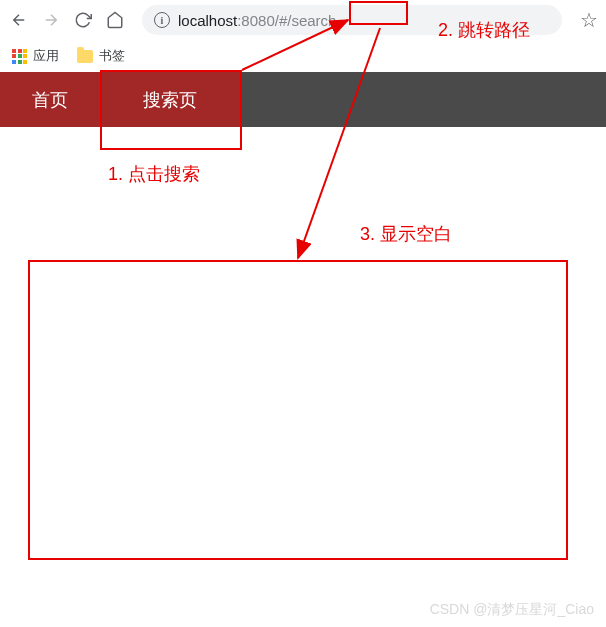 The width and height of the screenshot is (606, 627). What do you see at coordinates (170, 100) in the screenshot?
I see `nav-tab-search-label: 搜索页` at bounding box center [170, 100].